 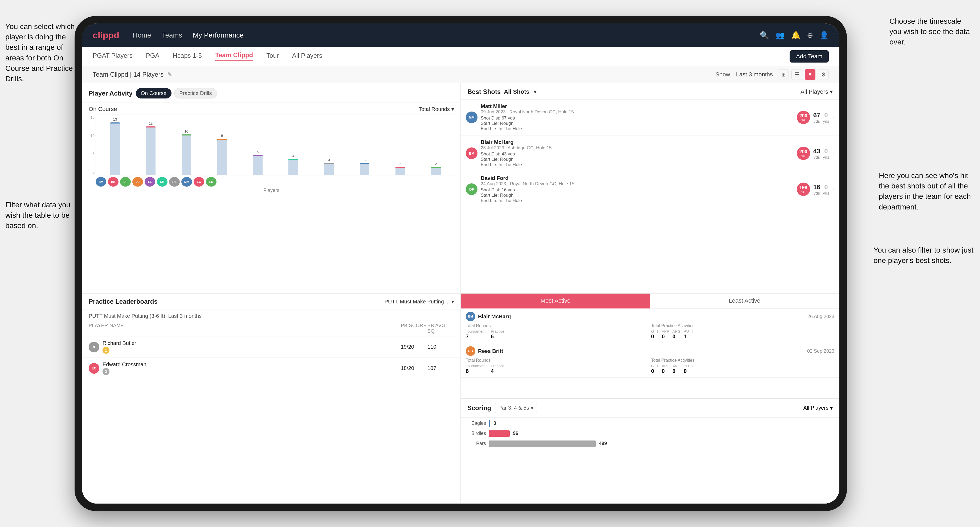 What do you see at coordinates (400, 144) in the screenshot?
I see `bar-group: 2` at bounding box center [400, 144].